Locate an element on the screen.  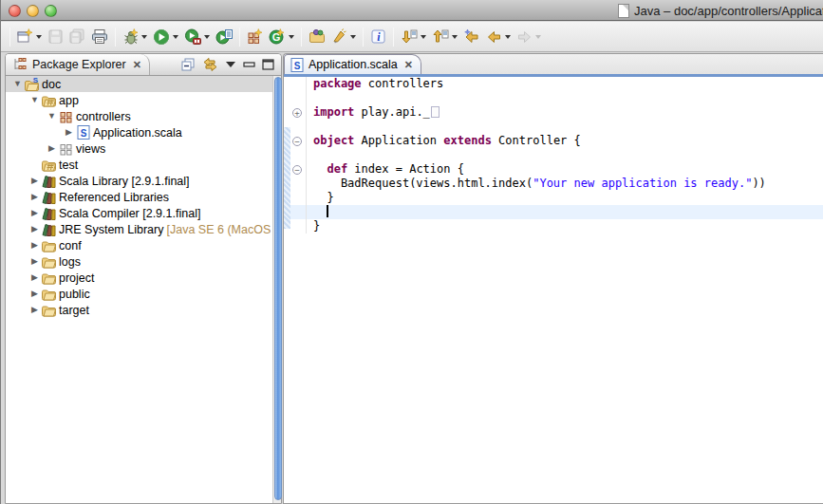
run-button is located at coordinates (165, 37).